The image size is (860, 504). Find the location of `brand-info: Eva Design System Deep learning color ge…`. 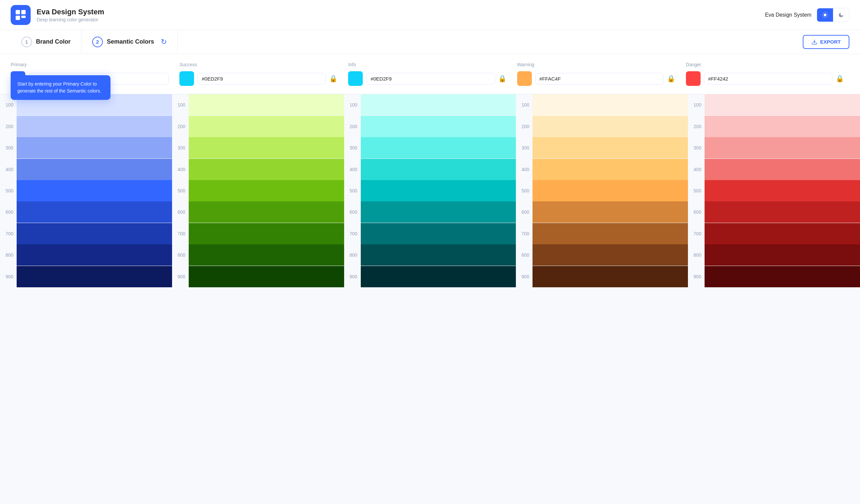

brand-info: Eva Design System Deep learning color ge… is located at coordinates (70, 15).